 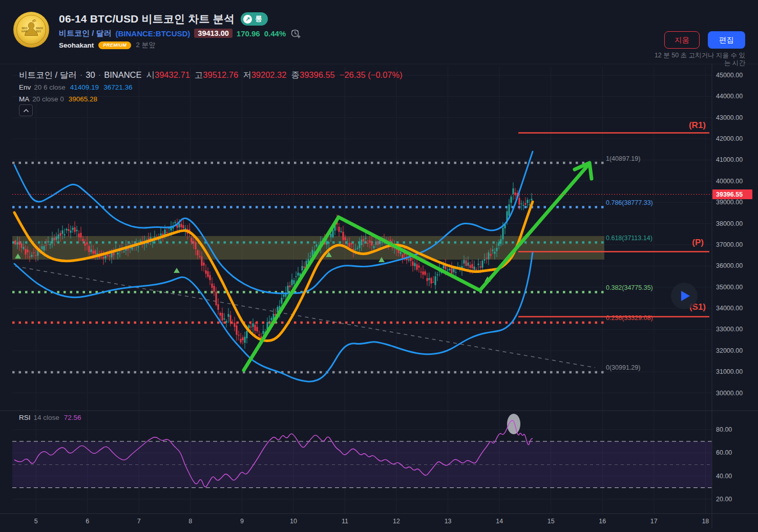 I want to click on last-price-chip: 39413.00, so click(x=213, y=33).